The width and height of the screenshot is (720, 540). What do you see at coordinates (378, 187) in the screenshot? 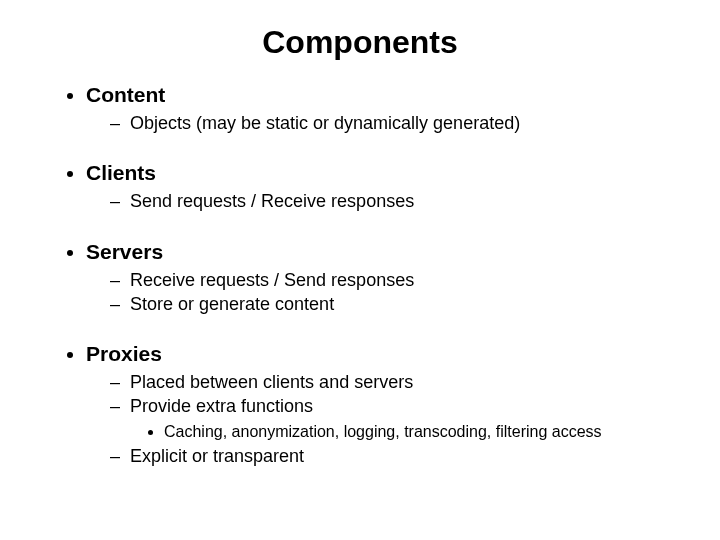
I see `item-clients: Clients Send requests / Receive response…` at bounding box center [378, 187].